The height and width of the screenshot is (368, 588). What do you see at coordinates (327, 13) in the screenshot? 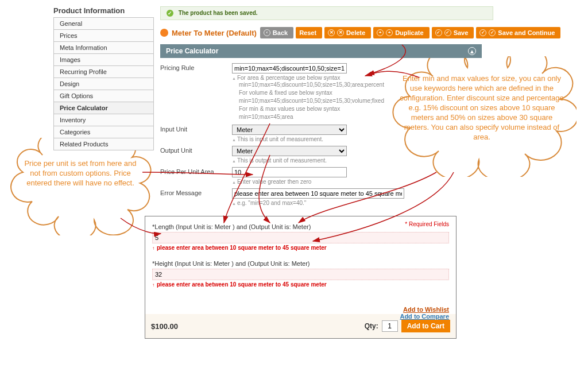
I see `success-notice: ✓ The product has been saved.` at bounding box center [327, 13].